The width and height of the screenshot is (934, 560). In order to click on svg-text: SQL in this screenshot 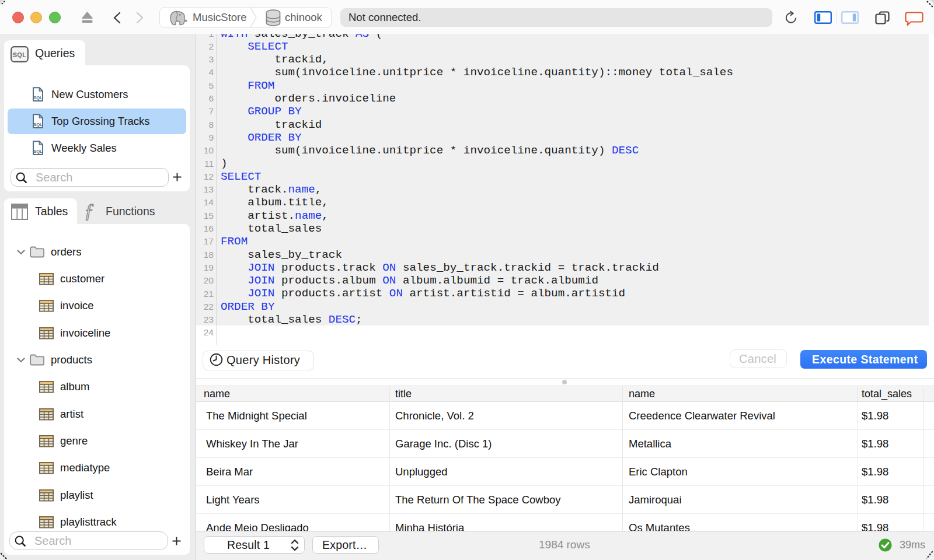, I will do `click(20, 55)`.